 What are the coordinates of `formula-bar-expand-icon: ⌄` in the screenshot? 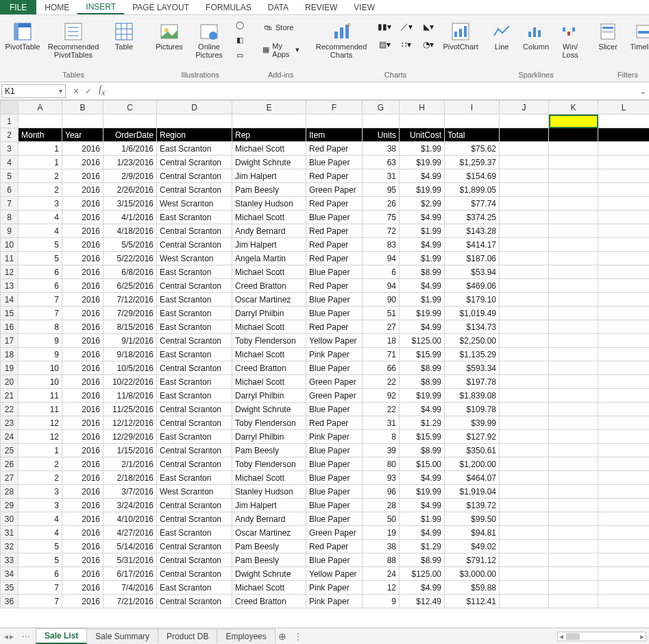 It's located at (643, 91).